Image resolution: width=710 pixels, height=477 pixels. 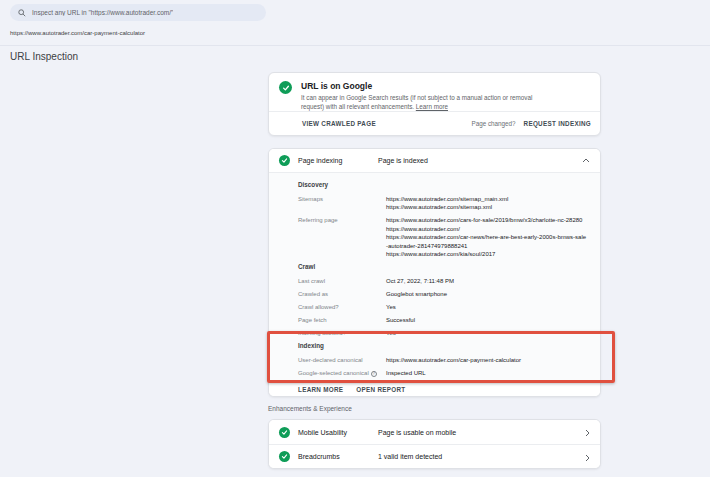 What do you see at coordinates (487, 294) in the screenshot?
I see `detail-value: Googlebot smartphone` at bounding box center [487, 294].